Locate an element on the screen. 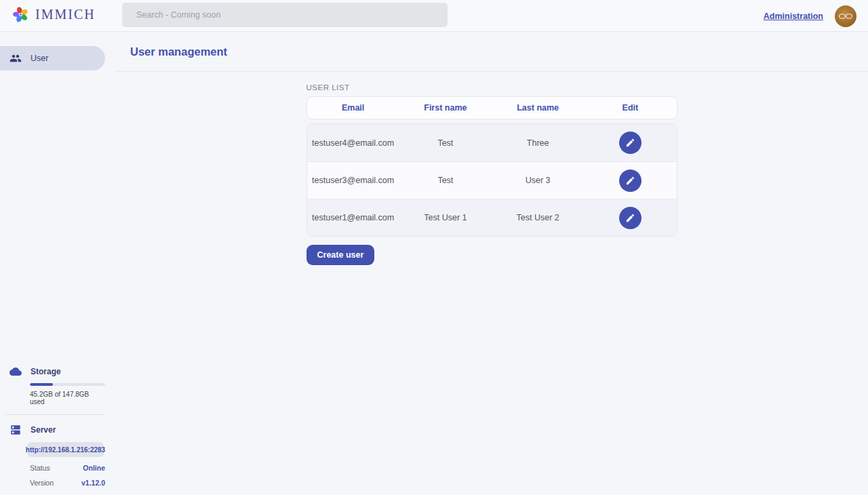 This screenshot has width=868, height=495. cell-email: testuser1@email.com is located at coordinates (353, 218).